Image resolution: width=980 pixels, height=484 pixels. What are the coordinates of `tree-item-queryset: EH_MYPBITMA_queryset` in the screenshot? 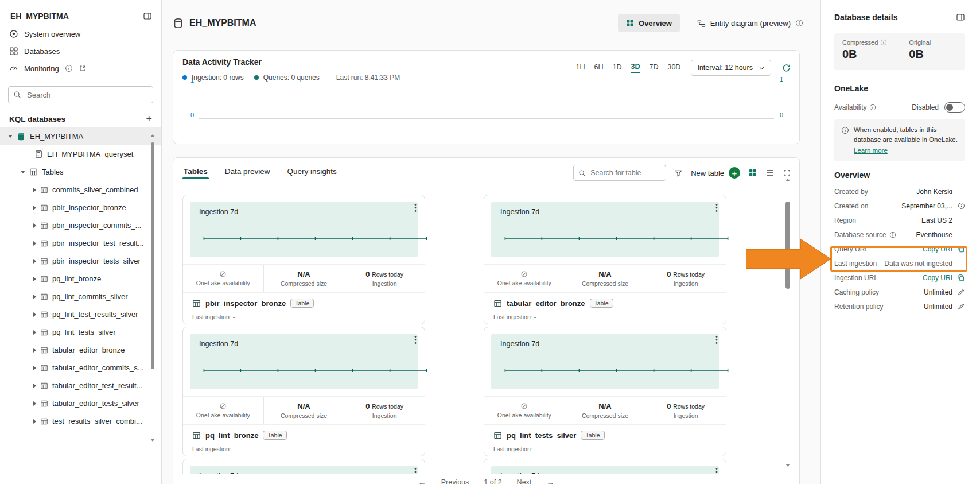 It's located at (80, 154).